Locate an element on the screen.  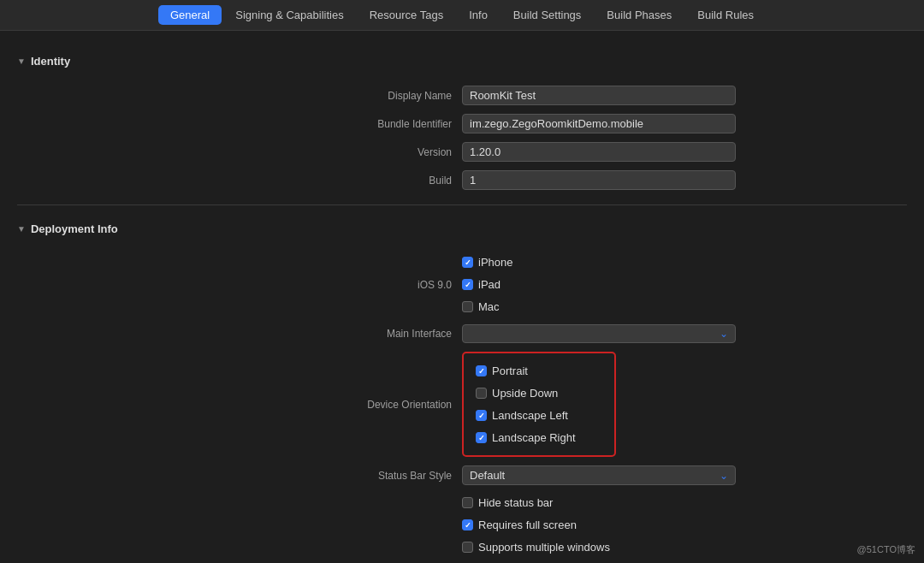
identity-title: Identity is located at coordinates (50, 62).